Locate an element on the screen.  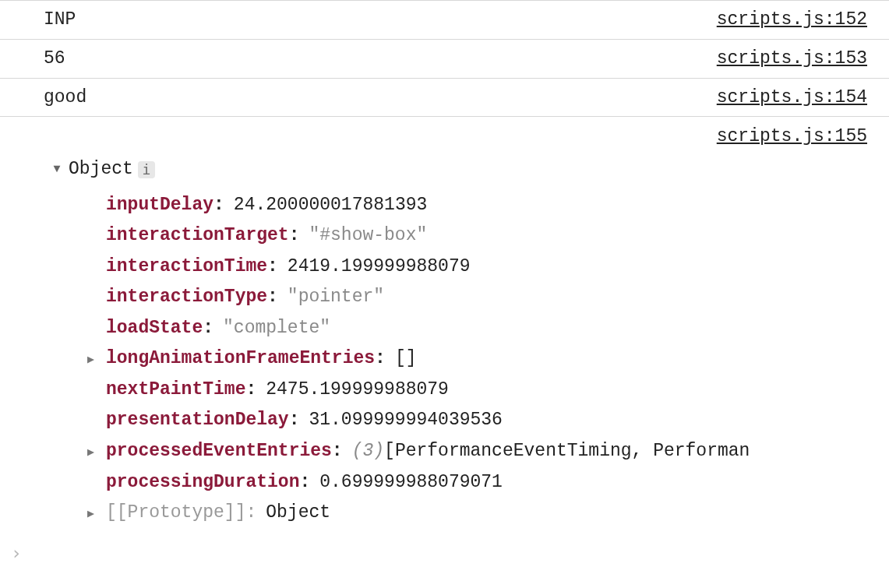
log-message: INP is located at coordinates (59, 20).